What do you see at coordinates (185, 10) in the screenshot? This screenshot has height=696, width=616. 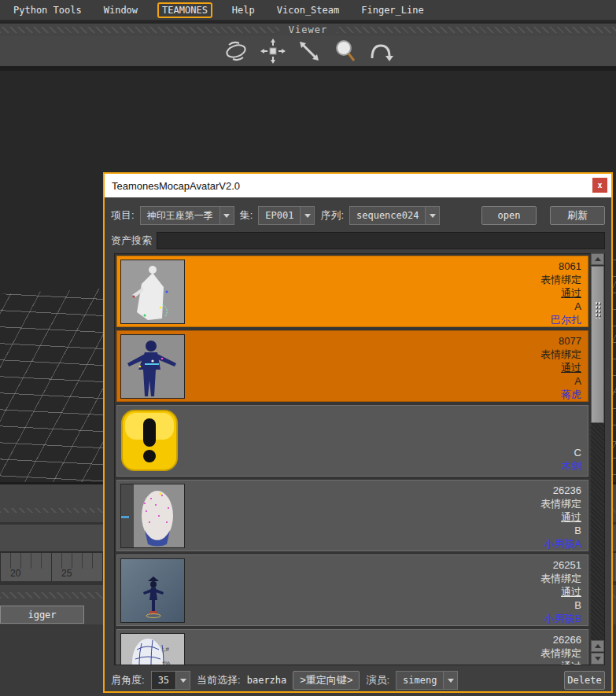 I see `menu-item-teamones: TEAMONES` at bounding box center [185, 10].